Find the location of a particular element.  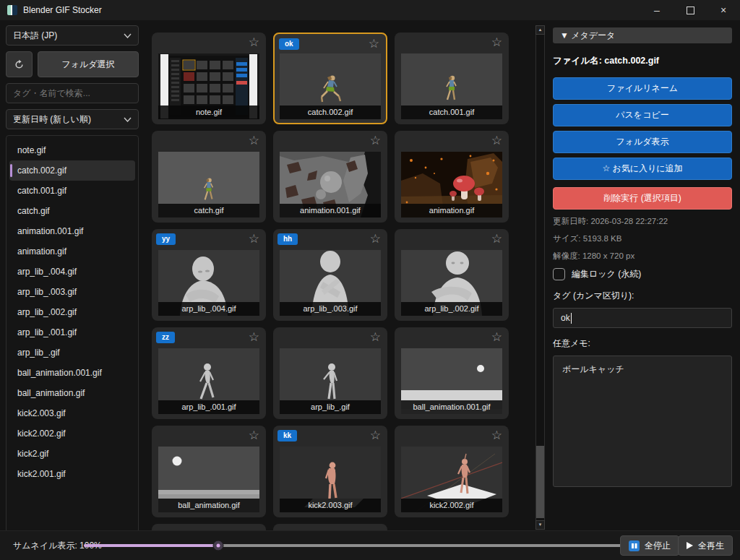

gif-card: ☆ball_animation.001.gif is located at coordinates (452, 373).